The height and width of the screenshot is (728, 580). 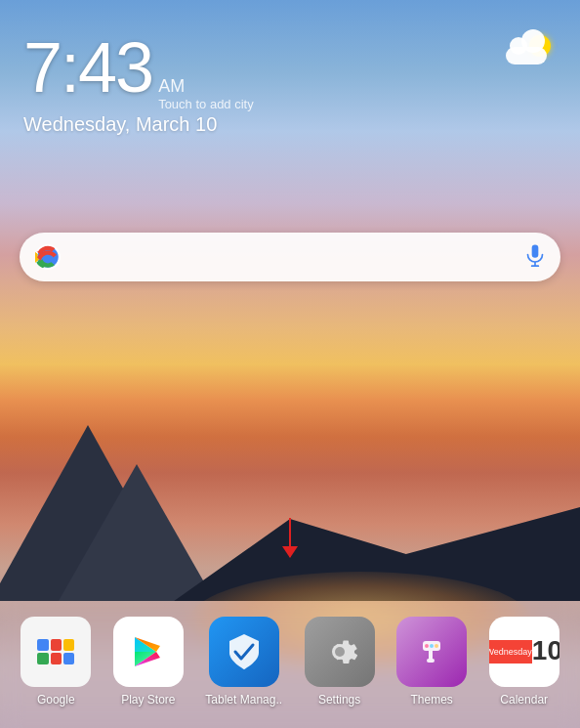 I want to click on calendar-app-label: Calendar, so click(x=523, y=700).